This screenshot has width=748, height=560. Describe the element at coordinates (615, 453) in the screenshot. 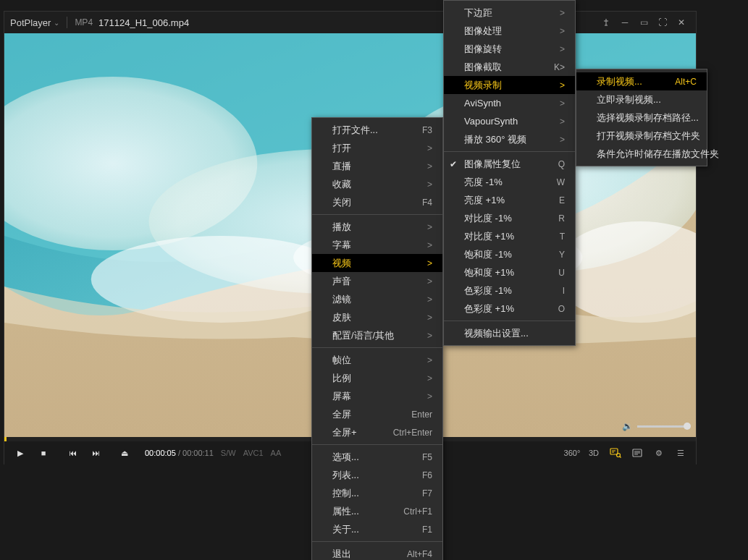

I see `subtitle-search-button` at that location.